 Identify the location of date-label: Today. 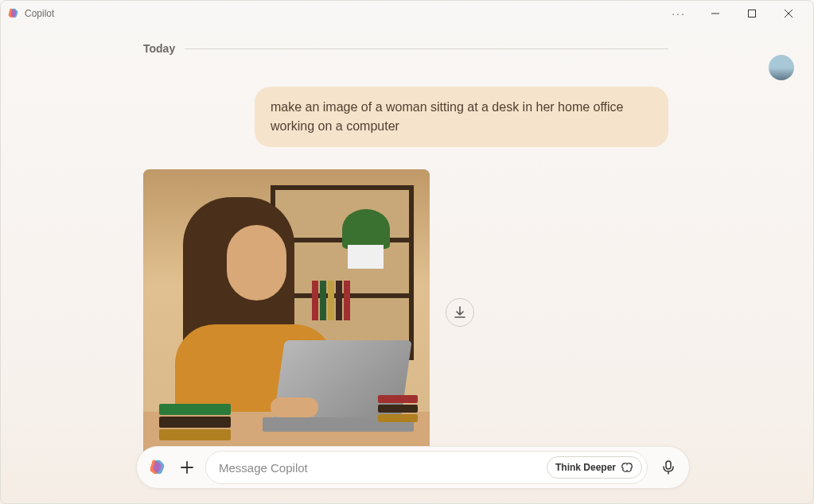
(159, 48).